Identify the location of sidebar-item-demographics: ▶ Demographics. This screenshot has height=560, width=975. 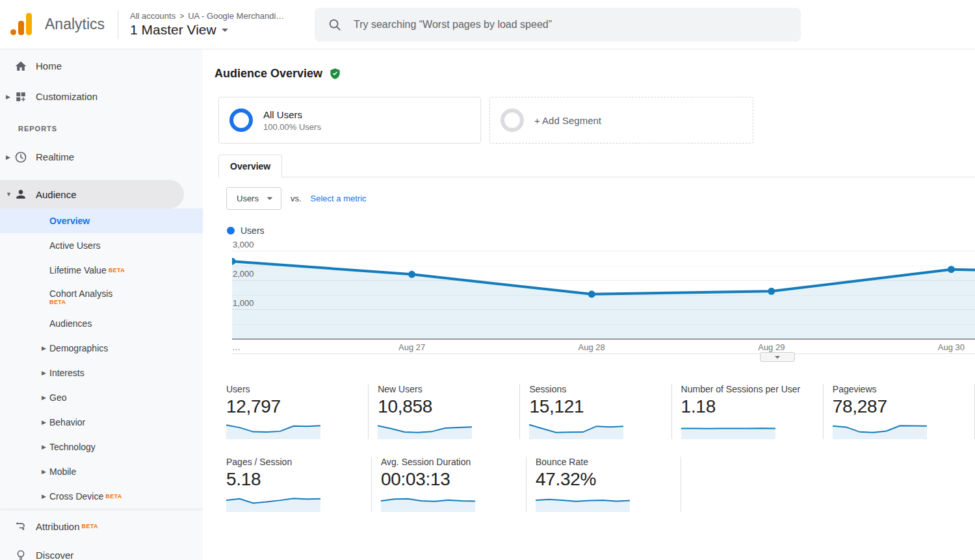
(101, 348).